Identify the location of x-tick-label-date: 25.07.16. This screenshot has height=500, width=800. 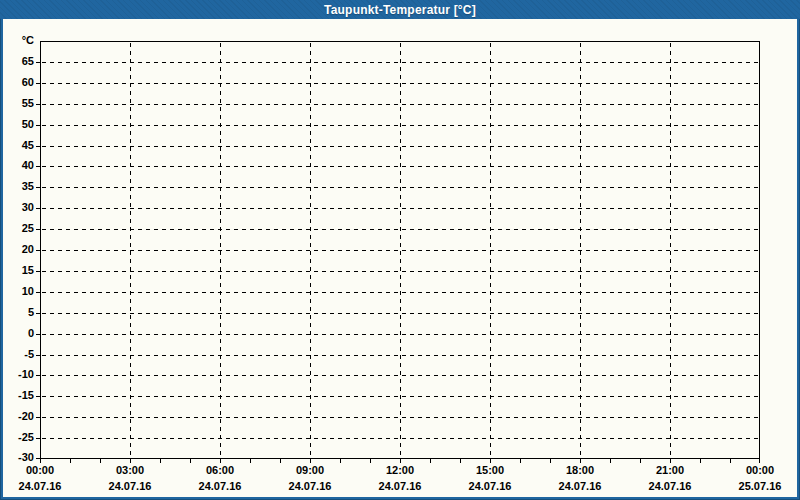
(760, 486).